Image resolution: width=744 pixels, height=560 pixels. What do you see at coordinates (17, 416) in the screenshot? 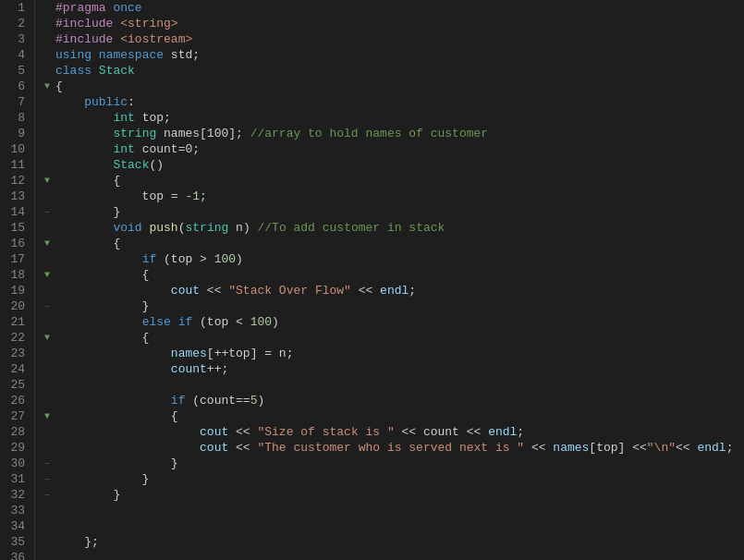
I see `line-number-27: 27` at bounding box center [17, 416].